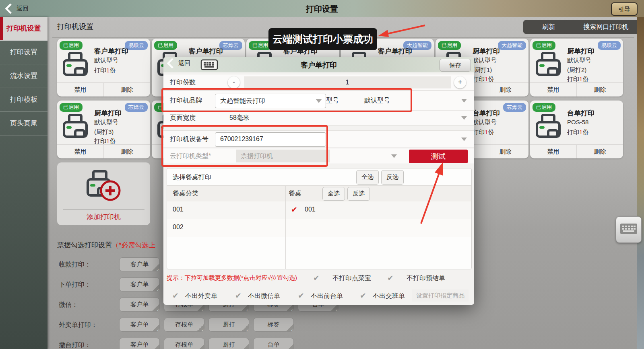 This screenshot has width=644, height=349. What do you see at coordinates (319, 228) in the screenshot?
I see `category-row: 002` at bounding box center [319, 228].